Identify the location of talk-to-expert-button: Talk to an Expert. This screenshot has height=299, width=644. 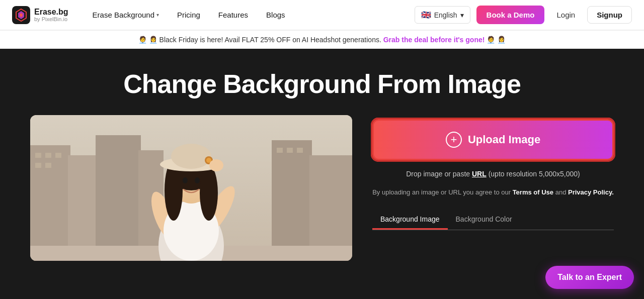
(590, 277).